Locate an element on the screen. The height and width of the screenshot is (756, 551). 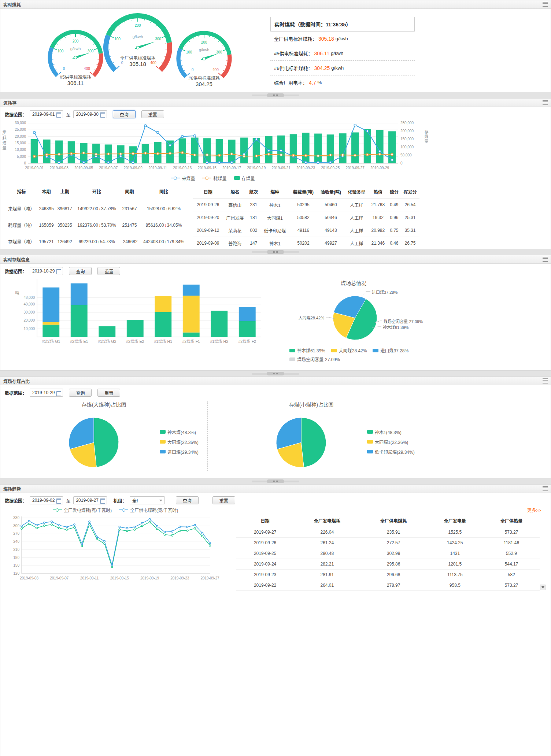
legend-item: 大同煤(22.36%) is located at coordinates (179, 442).